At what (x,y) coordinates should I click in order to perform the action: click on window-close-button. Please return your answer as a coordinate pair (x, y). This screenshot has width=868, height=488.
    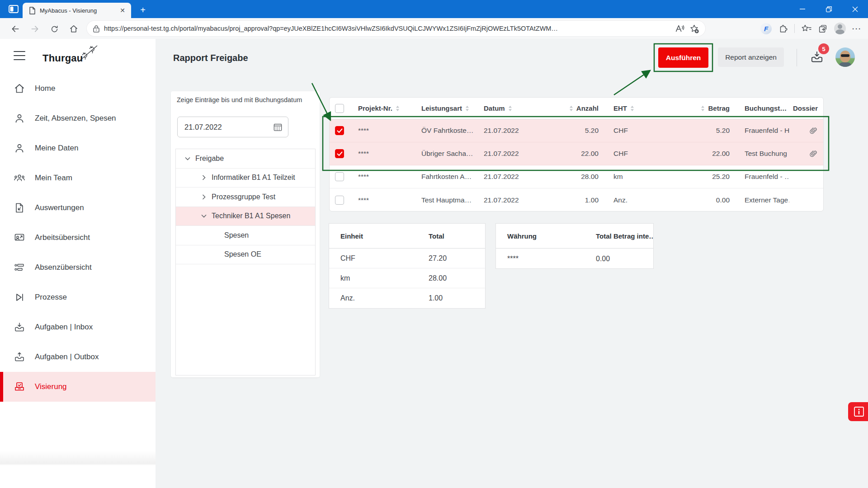
    Looking at the image, I should click on (855, 9).